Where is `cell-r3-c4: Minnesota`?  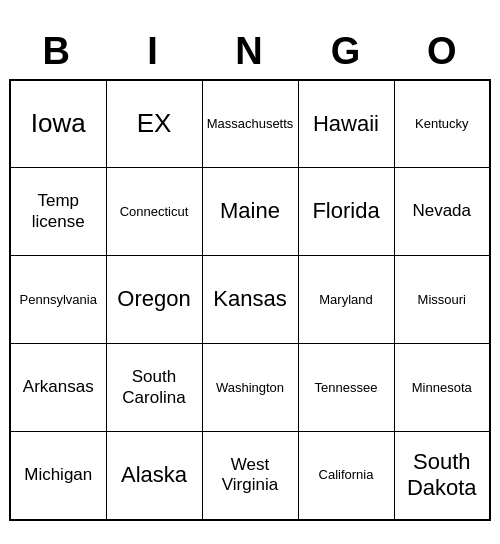
cell-r3-c4: Minnesota is located at coordinates (442, 388).